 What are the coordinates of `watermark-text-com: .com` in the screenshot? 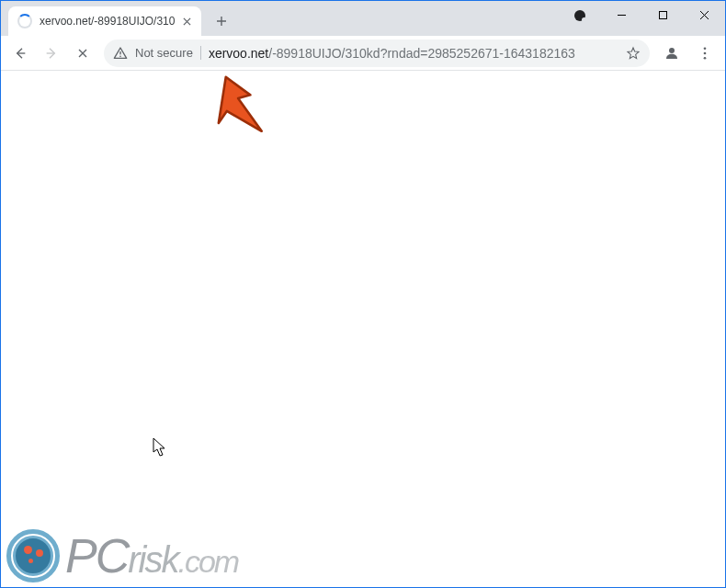 It's located at (208, 562).